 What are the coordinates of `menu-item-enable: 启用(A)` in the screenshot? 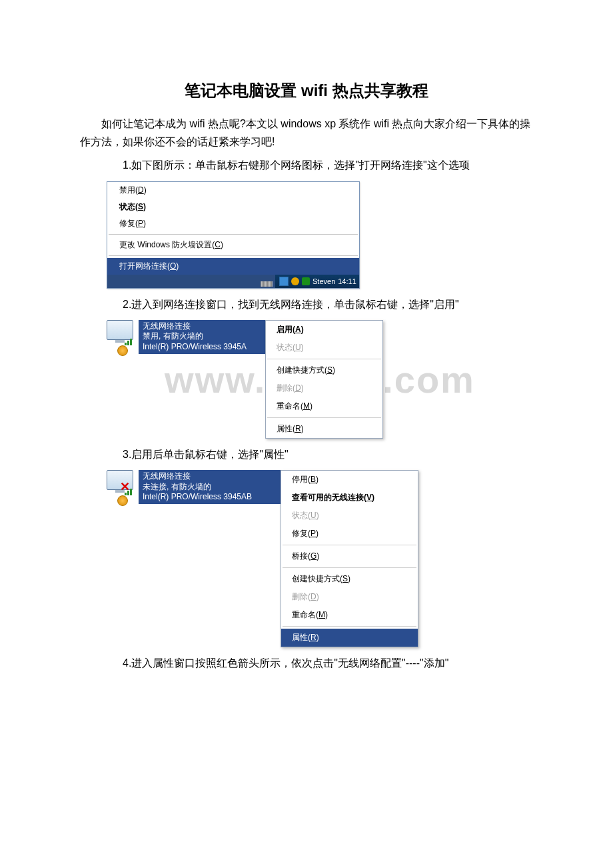 It's located at (324, 329).